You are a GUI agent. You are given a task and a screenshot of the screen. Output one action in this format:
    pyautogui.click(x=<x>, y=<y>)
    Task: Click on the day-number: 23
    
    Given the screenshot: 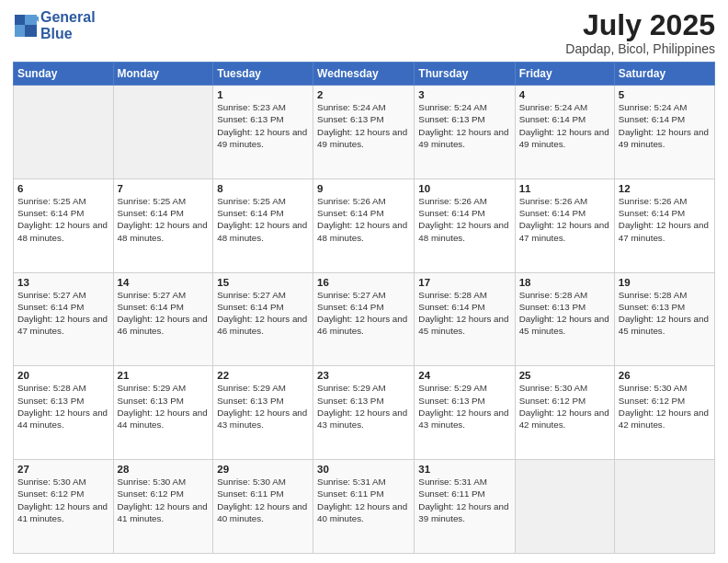 What is the action you would take?
    pyautogui.click(x=364, y=375)
    